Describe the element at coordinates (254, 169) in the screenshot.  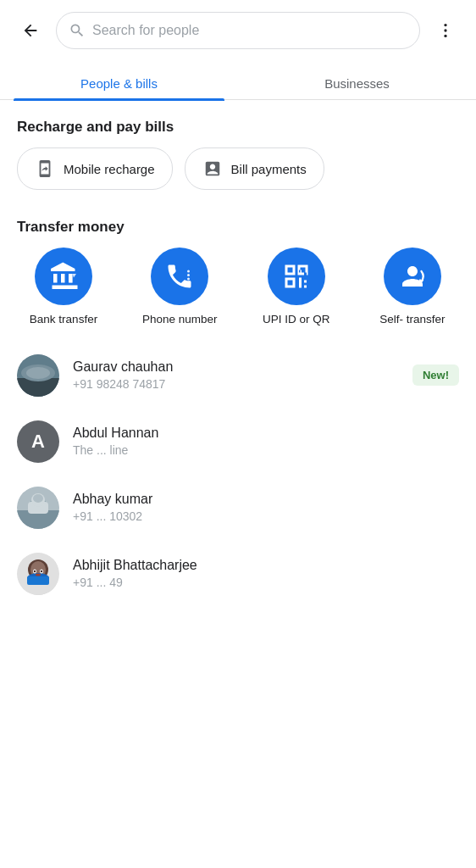
I see `bill-payments-button: Bill payments` at that location.